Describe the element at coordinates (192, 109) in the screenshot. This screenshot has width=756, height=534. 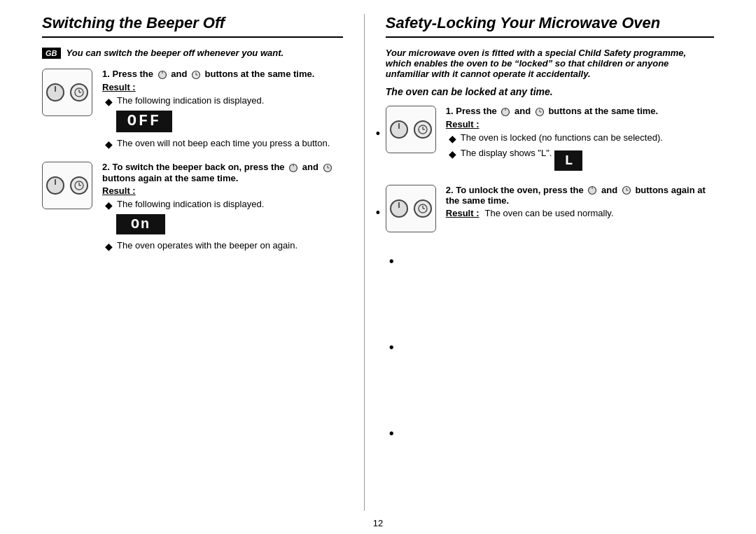
I see `step-1: 1. Press the and buttons at the s` at that location.